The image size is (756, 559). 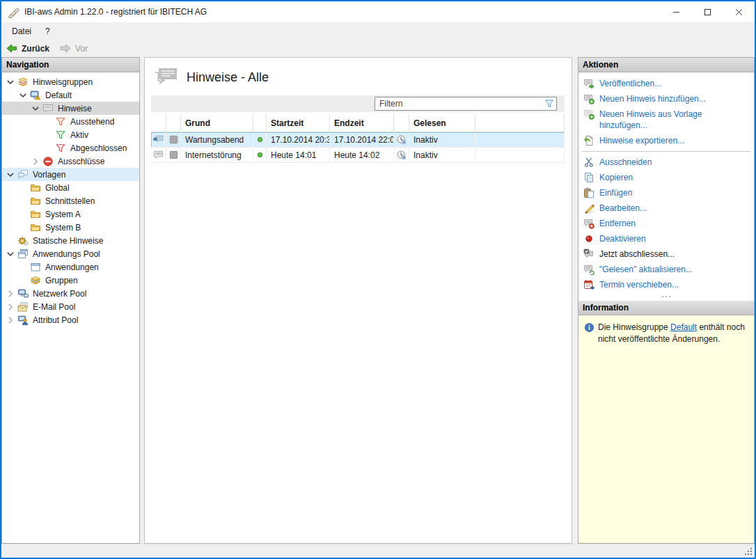 What do you see at coordinates (575, 301) in the screenshot?
I see `splitter-main-actions` at bounding box center [575, 301].